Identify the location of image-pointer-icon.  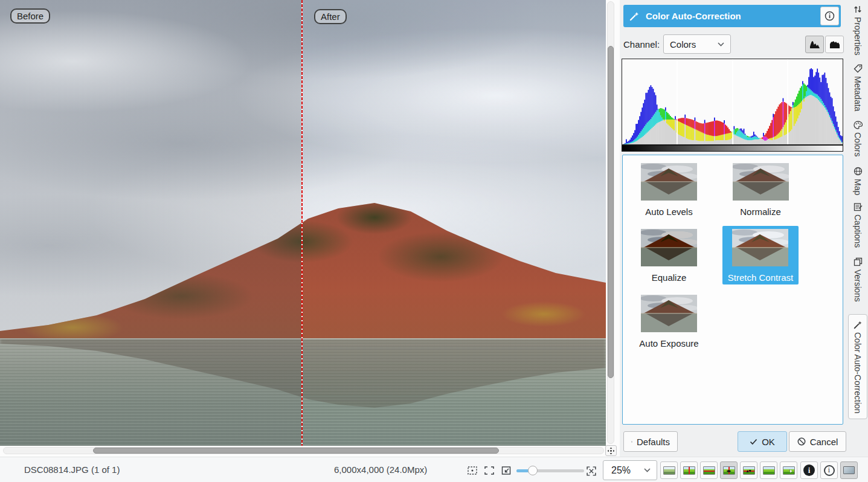
(789, 471).